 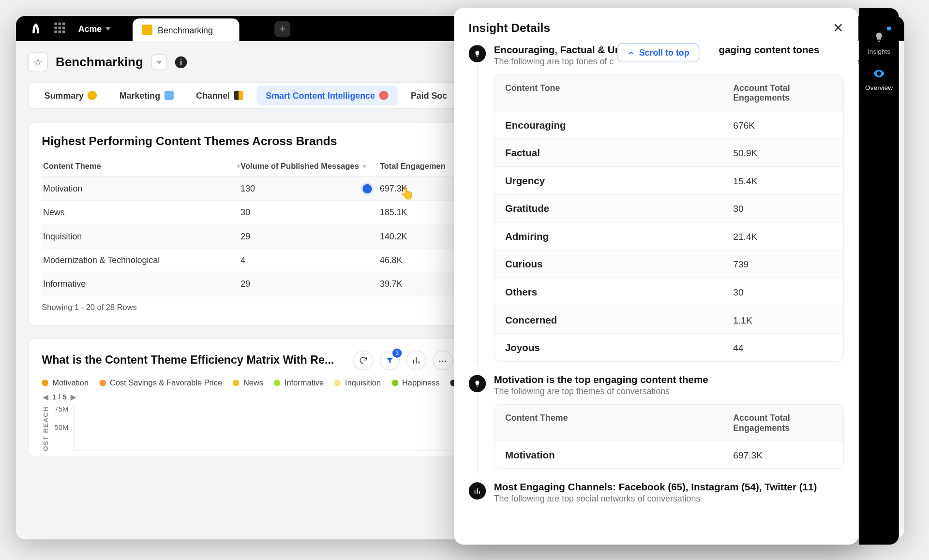 I want to click on column-header-volume: Volume of Published Messages ▾, so click(x=310, y=166).